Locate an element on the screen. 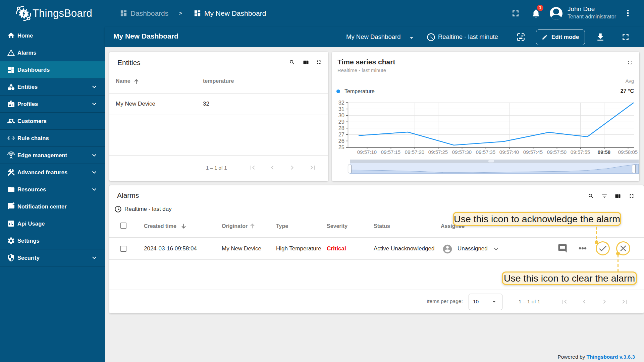 The height and width of the screenshot is (362, 644). svg-text: 09:58 is located at coordinates (604, 152).